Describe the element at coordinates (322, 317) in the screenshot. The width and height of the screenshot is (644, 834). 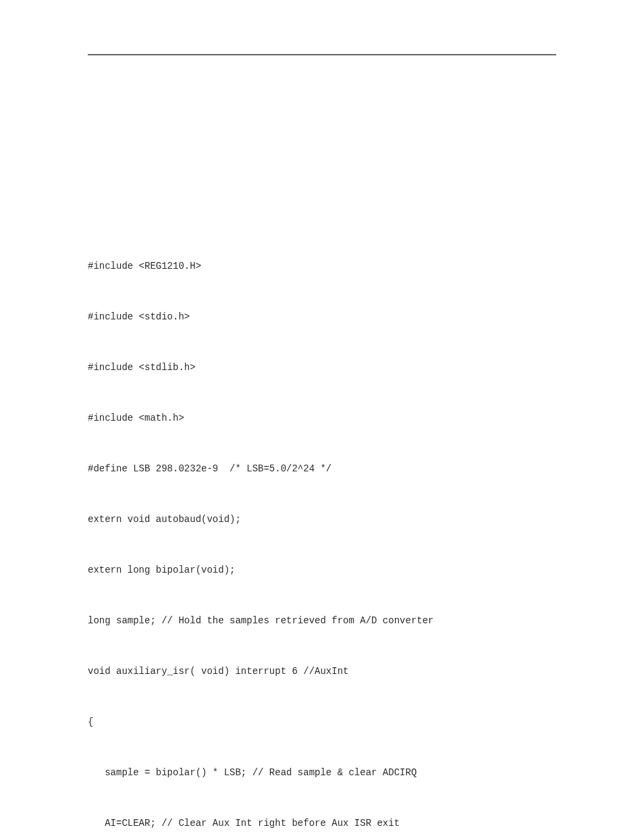
I see `code-line: #include <stdio.h>` at that location.